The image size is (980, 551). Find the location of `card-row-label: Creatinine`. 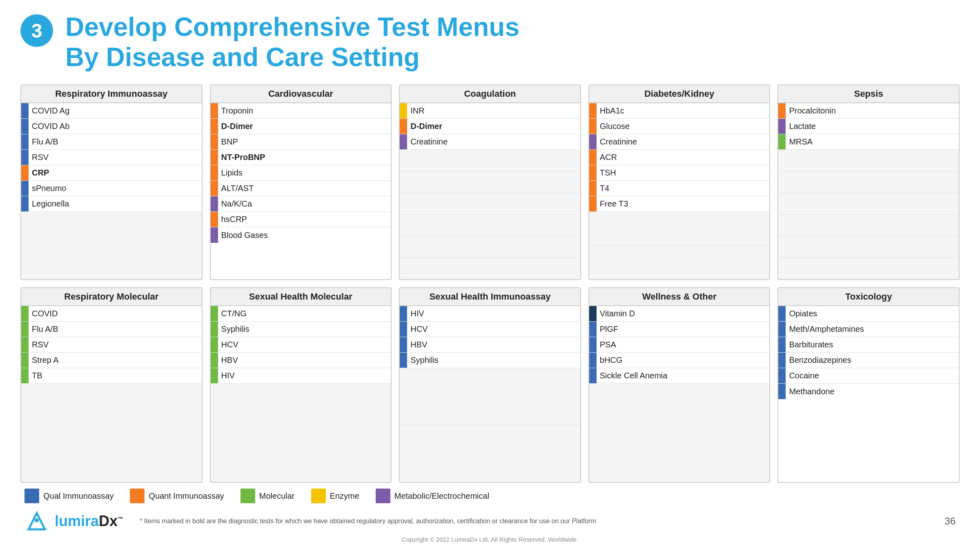

card-row-label: Creatinine is located at coordinates (494, 142).